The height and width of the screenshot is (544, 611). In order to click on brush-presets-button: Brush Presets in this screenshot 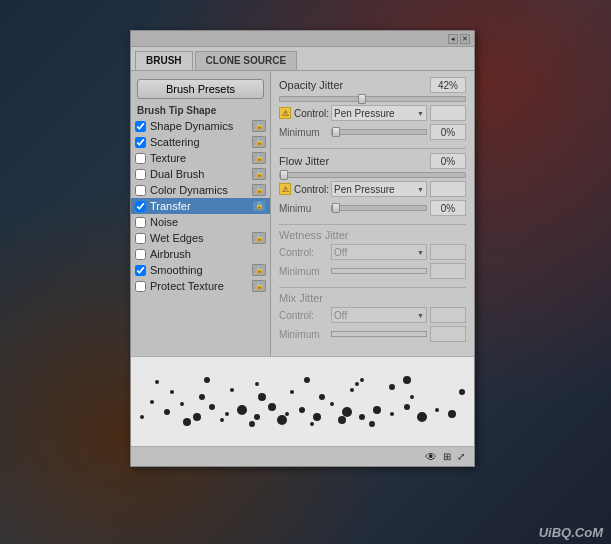, I will do `click(200, 89)`.